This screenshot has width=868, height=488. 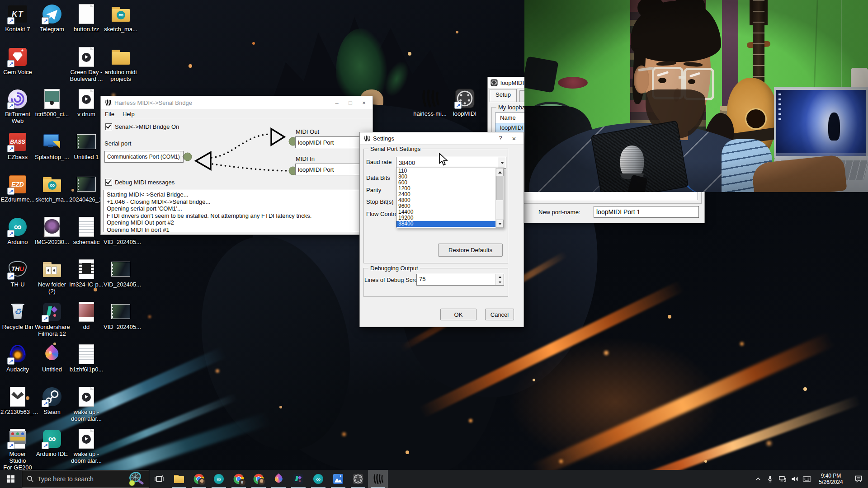 What do you see at coordinates (52, 18) in the screenshot?
I see `desktop-icon-telegram: ↗Telegram` at bounding box center [52, 18].